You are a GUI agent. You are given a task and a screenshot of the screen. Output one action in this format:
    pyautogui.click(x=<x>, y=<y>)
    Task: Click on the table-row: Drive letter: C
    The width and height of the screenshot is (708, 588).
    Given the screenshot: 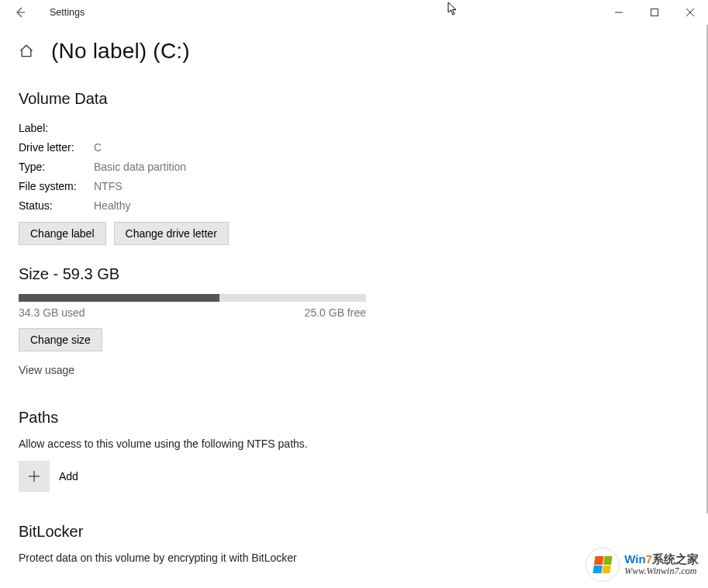 What is the action you would take?
    pyautogui.click(x=363, y=147)
    